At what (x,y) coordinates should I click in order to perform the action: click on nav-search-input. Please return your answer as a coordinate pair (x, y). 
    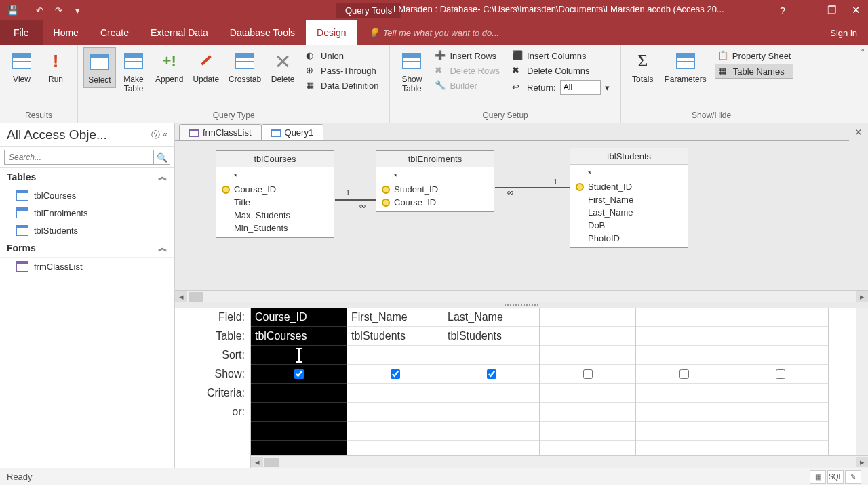
    Looking at the image, I should click on (79, 157).